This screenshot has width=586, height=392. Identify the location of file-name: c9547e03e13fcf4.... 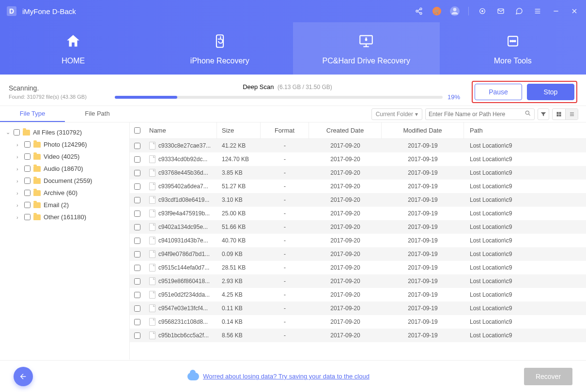
(183, 308).